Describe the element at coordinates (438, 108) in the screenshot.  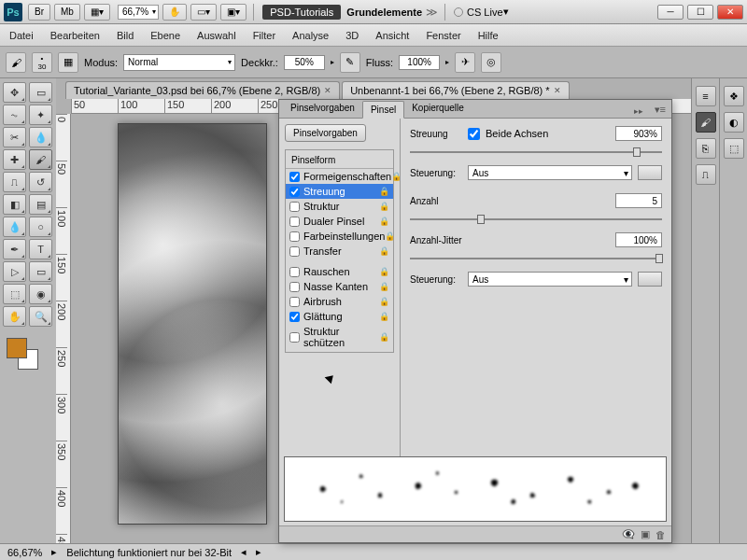
I see `panel-tab-kopierquelle: Kopierquelle` at that location.